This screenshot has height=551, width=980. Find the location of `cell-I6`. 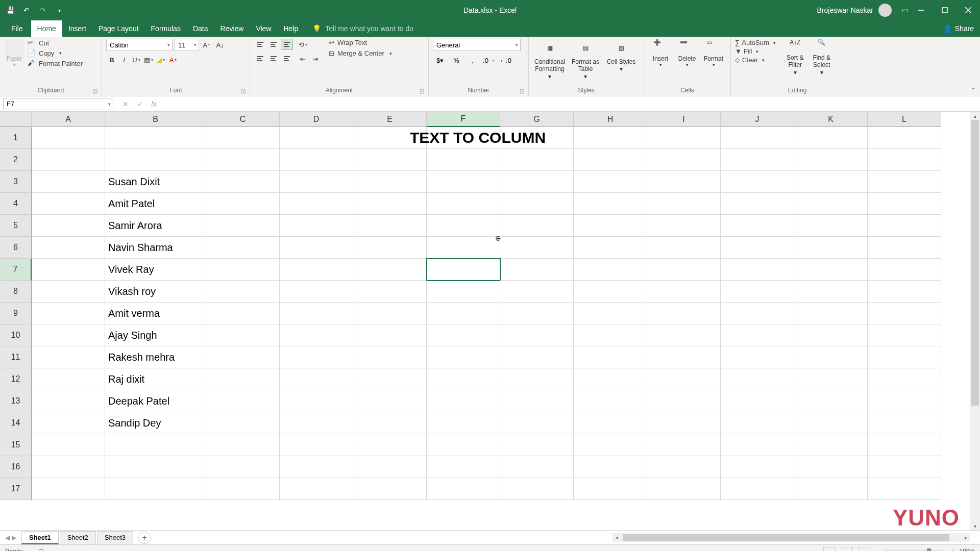

cell-I6 is located at coordinates (684, 248).